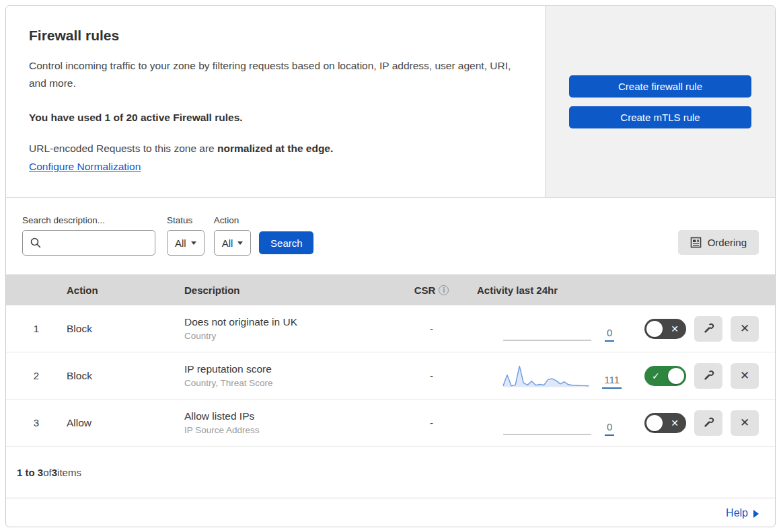  Describe the element at coordinates (656, 376) in the screenshot. I see `check-icon` at that location.